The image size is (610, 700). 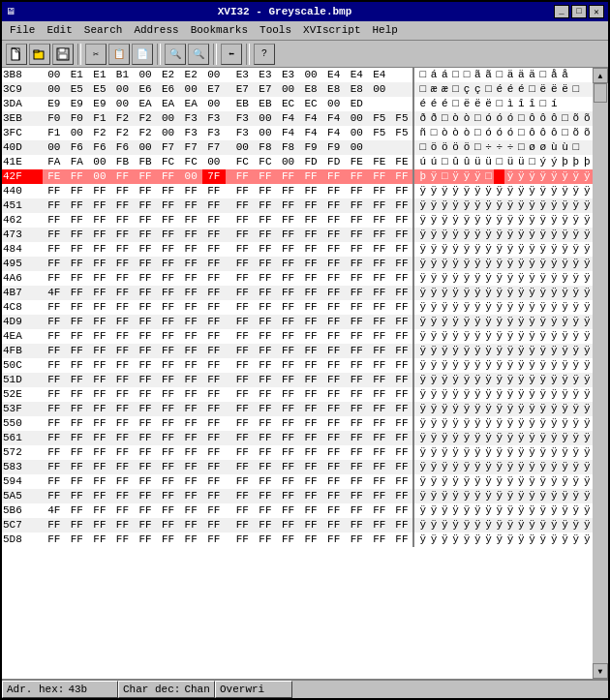 I want to click on hex-cell: F4, so click(x=334, y=134).